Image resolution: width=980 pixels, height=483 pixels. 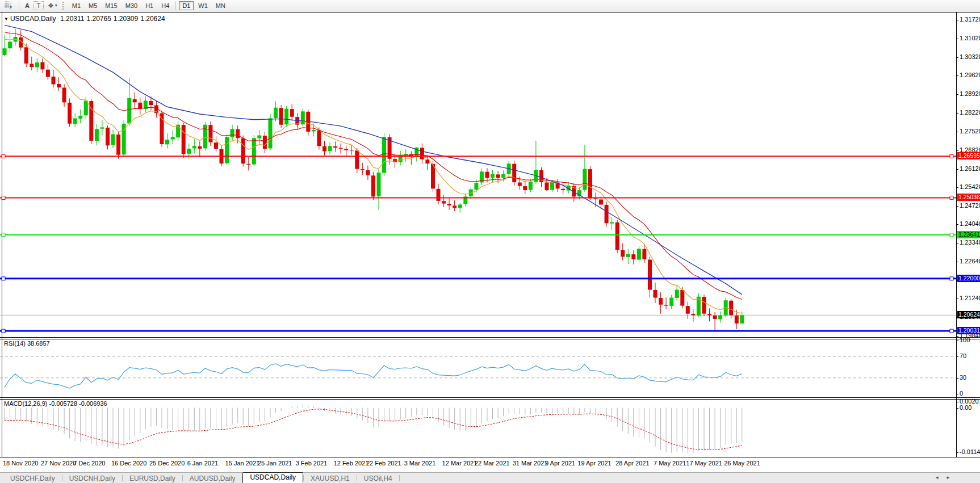 What do you see at coordinates (400, 478) in the screenshot?
I see `tab-separator` at bounding box center [400, 478].